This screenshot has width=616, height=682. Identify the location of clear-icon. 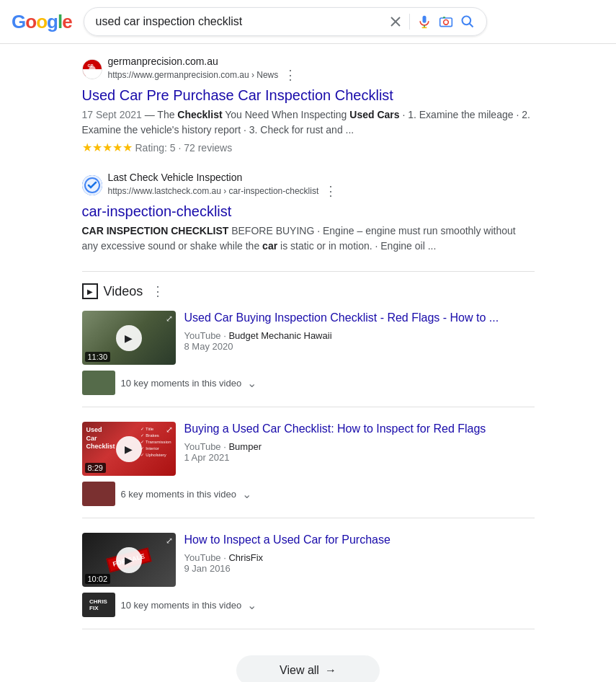
(396, 22).